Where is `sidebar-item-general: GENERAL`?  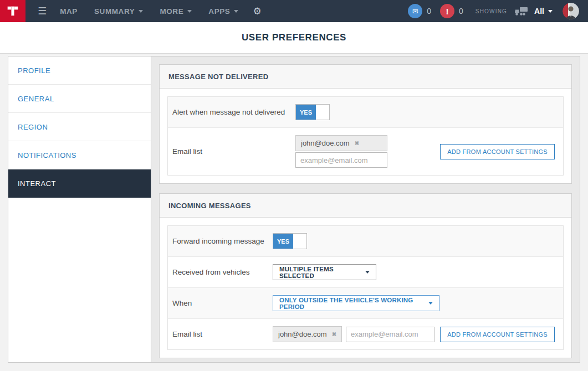
sidebar-item-general: GENERAL is located at coordinates (80, 99).